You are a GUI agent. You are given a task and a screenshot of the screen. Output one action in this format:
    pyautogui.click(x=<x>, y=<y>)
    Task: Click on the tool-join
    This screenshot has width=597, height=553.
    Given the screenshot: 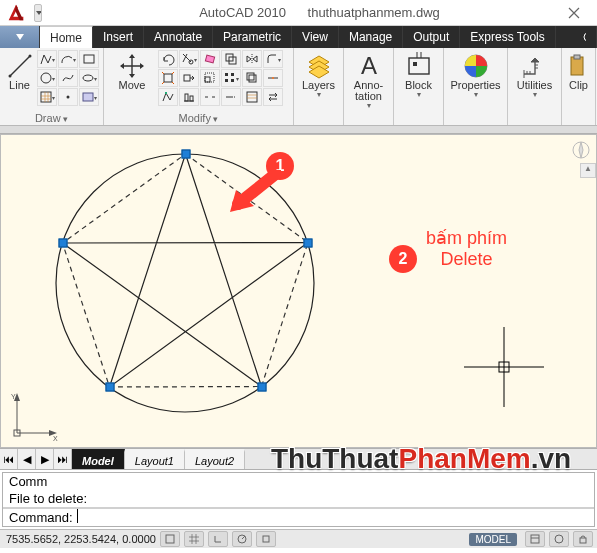 What is the action you would take?
    pyautogui.click(x=273, y=78)
    